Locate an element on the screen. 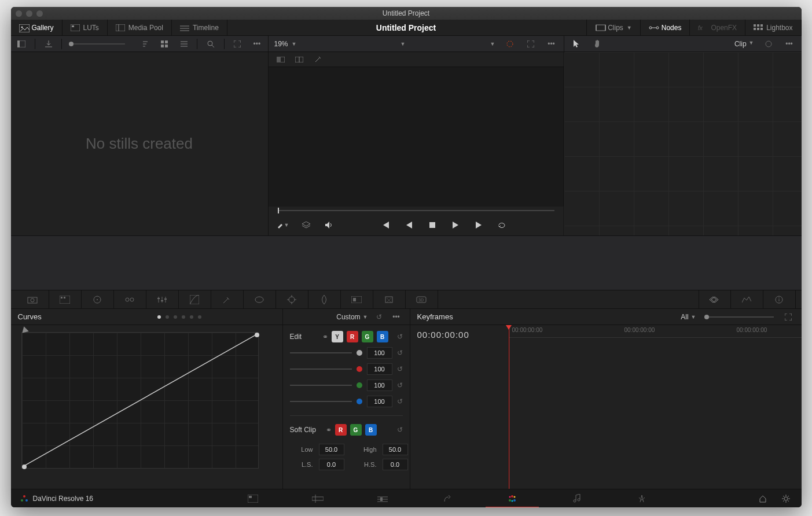 Image resolution: width=812 pixels, height=516 pixels. import-icon is located at coordinates (49, 44).